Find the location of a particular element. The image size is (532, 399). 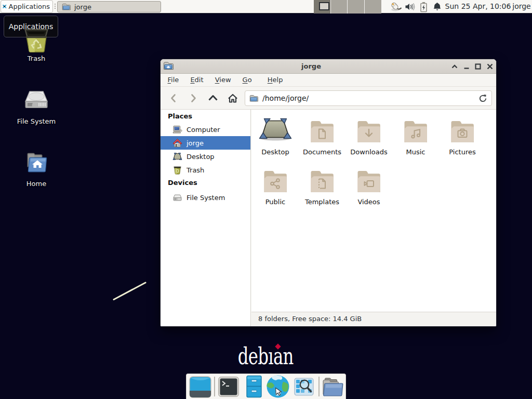

file-item-templates: Templates is located at coordinates (322, 187).